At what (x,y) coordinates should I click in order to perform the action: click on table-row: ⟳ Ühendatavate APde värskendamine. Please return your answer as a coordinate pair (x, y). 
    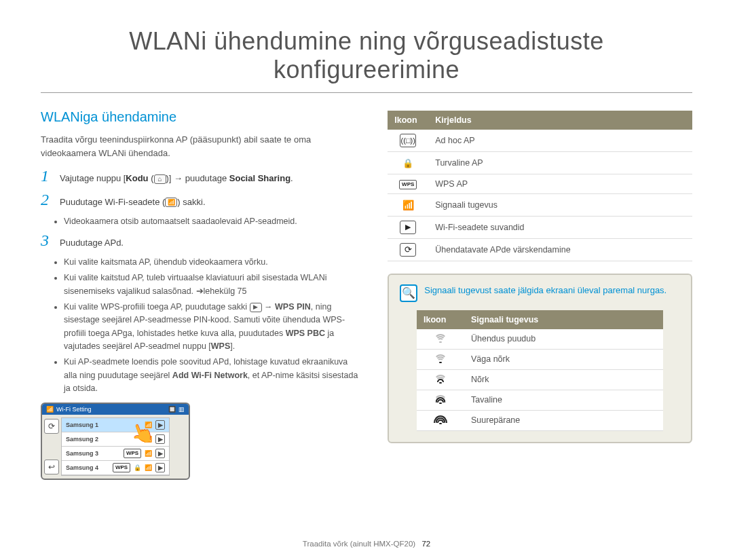
    Looking at the image, I should click on (540, 250).